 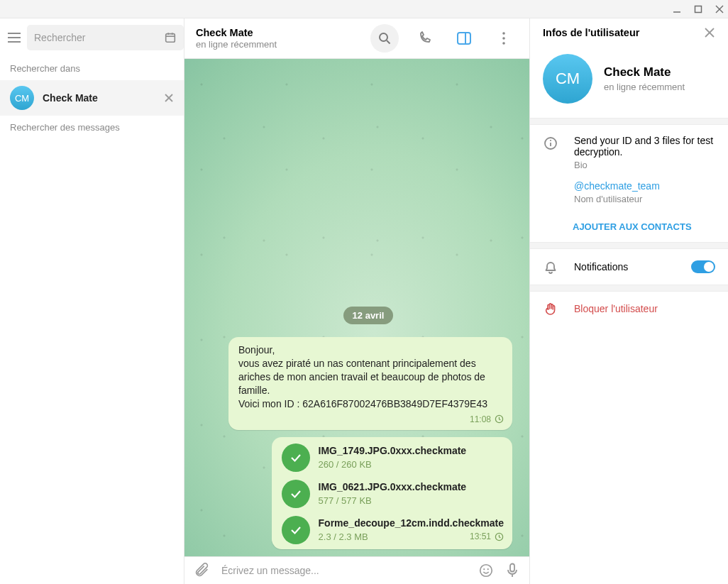 I want to click on attachment-size: 260 / 260 KB, so click(x=393, y=465).